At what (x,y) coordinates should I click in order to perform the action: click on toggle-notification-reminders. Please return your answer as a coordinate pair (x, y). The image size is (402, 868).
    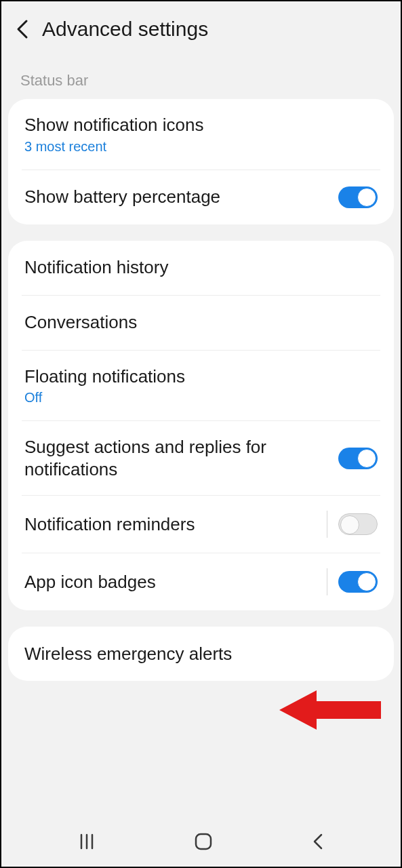
    Looking at the image, I should click on (358, 524).